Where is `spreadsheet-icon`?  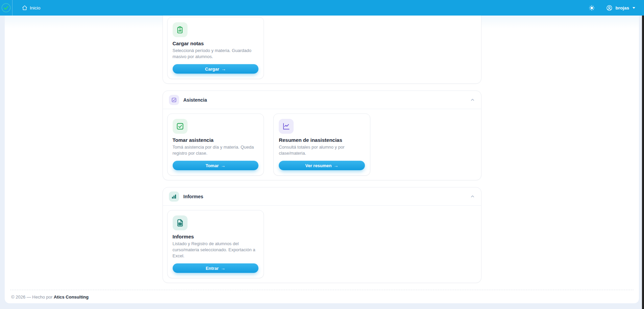 spreadsheet-icon is located at coordinates (180, 223).